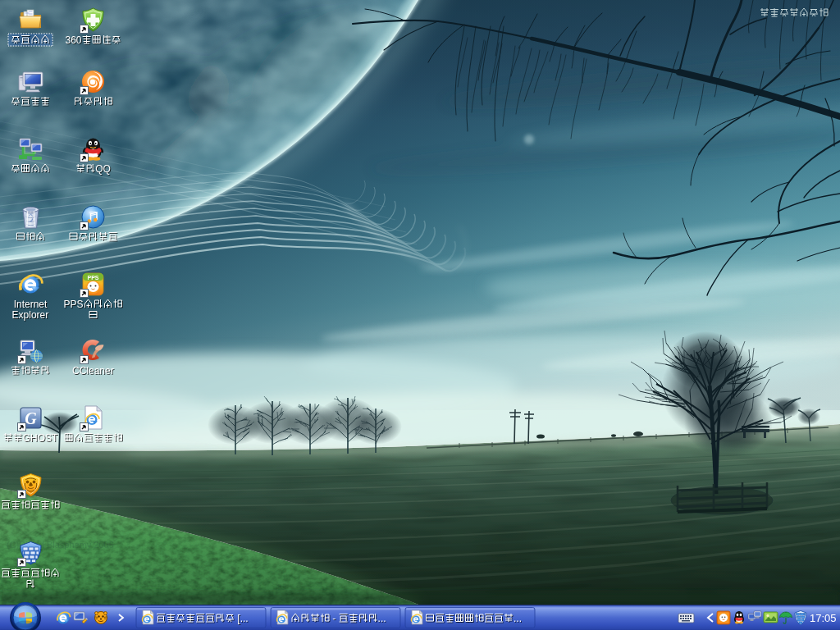 This screenshot has height=630, width=840. I want to click on svg-text: PPS, so click(74, 304).